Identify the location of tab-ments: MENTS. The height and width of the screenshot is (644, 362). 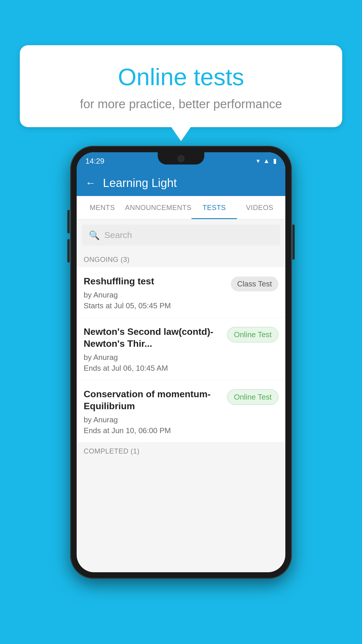
(102, 208).